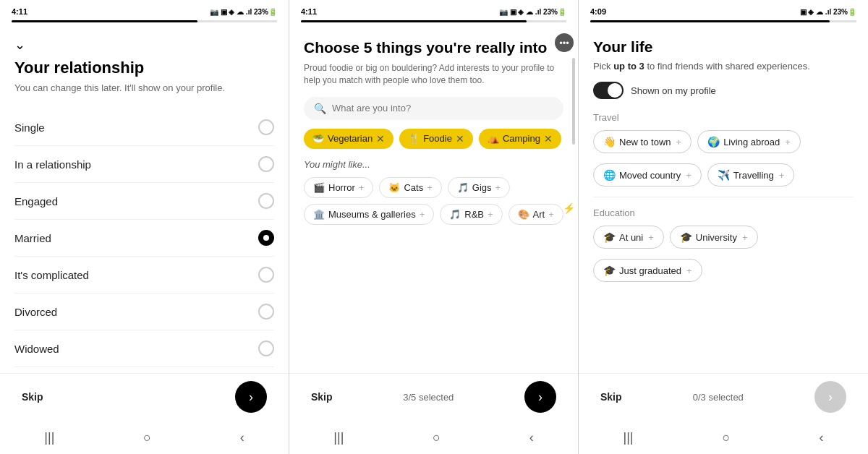 The width and height of the screenshot is (868, 454). What do you see at coordinates (714, 237) in the screenshot?
I see `tag-university: 🎓 University +` at bounding box center [714, 237].